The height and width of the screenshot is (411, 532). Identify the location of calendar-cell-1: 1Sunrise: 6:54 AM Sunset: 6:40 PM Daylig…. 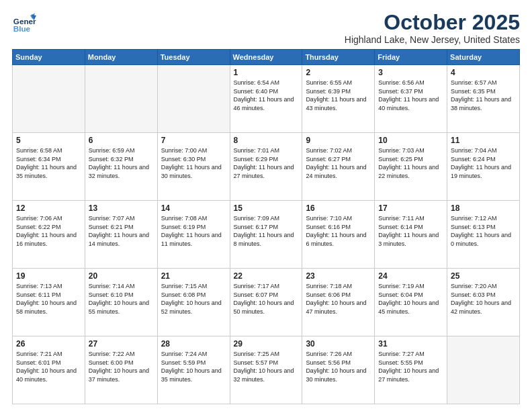
(266, 99).